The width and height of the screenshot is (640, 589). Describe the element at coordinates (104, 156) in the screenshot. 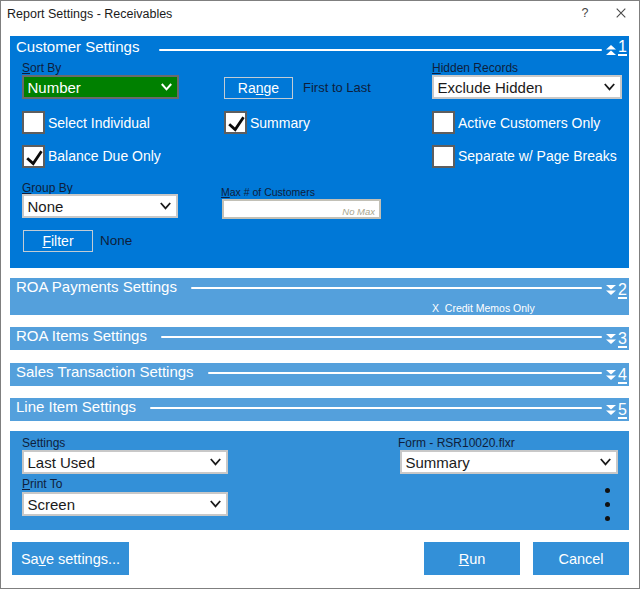

I see `checkbox-label: Balance Due Only` at that location.